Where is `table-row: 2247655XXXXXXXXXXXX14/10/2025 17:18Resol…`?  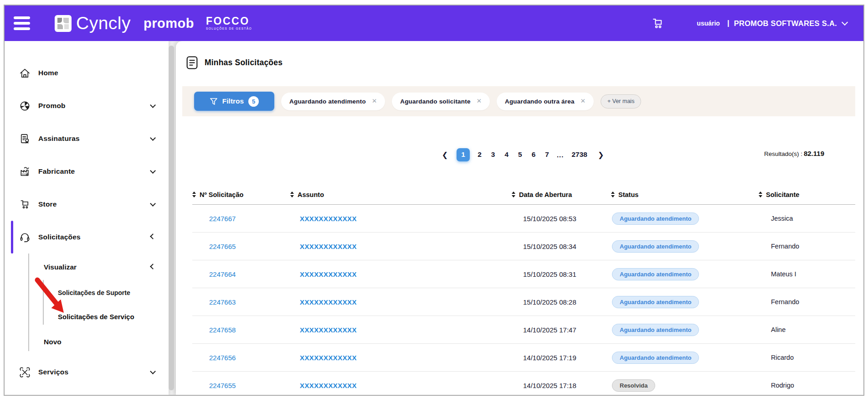 table-row: 2247655XXXXXXXXXXXX14/10/2025 17:18Resol… is located at coordinates (524, 384).